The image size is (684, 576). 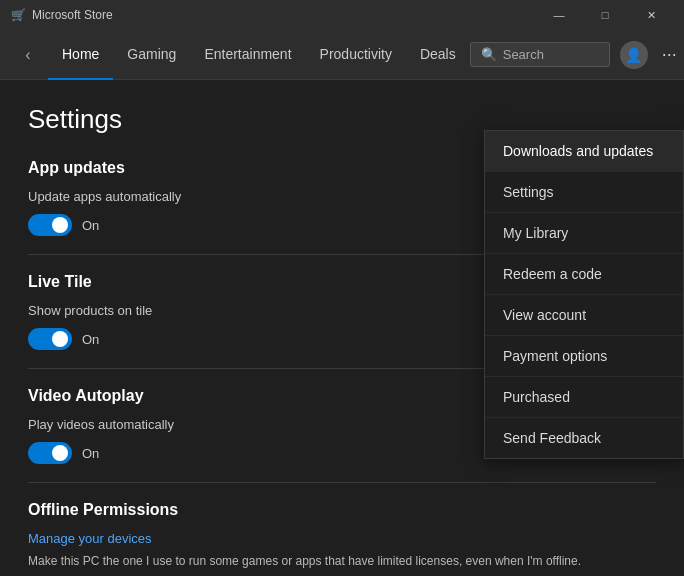 What do you see at coordinates (584, 152) in the screenshot?
I see `dropdown-item-downloads: Downloads and updates` at bounding box center [584, 152].